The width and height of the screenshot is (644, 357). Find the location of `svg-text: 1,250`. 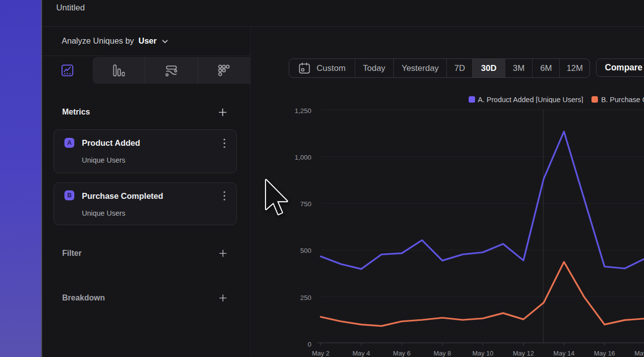

svg-text: 1,250 is located at coordinates (303, 111).